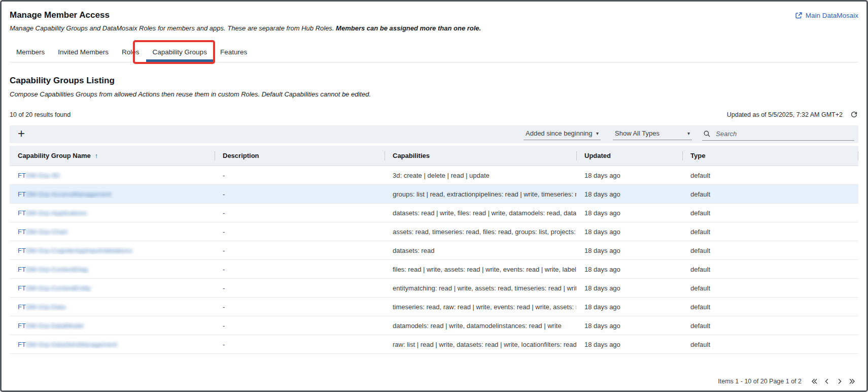  I want to click on pagination-bar: Items 1 - 10 of 20 Page 1 of 2, so click(434, 381).